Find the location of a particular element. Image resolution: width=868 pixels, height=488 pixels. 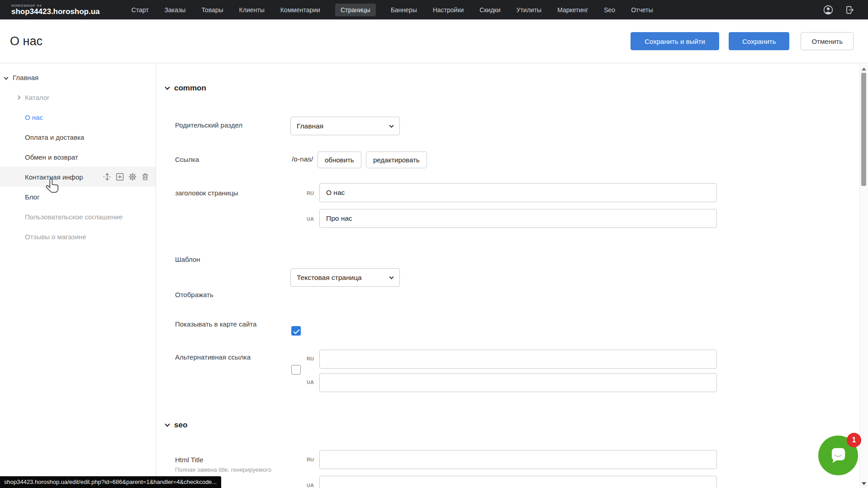

display-label: Отображать is located at coordinates (194, 295).